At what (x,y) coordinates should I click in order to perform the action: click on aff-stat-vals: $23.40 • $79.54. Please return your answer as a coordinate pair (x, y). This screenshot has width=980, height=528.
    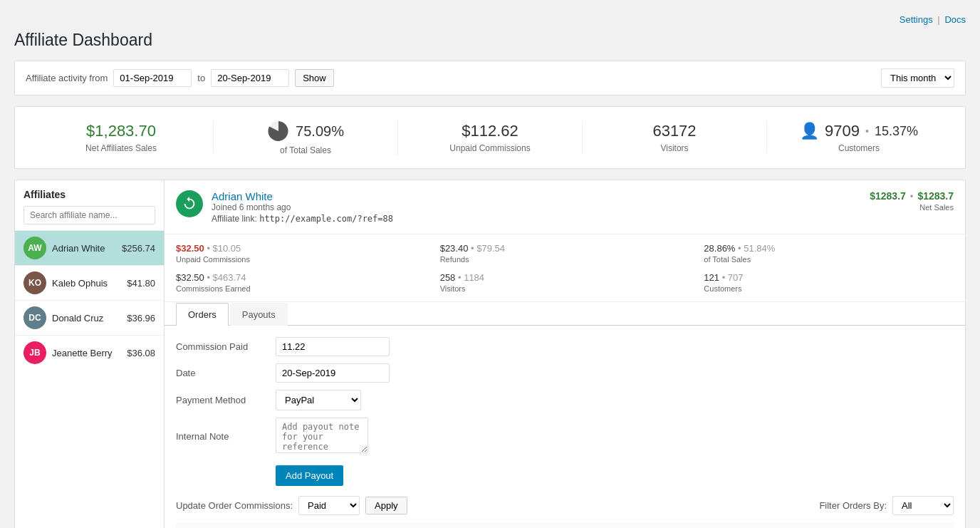
    Looking at the image, I should click on (565, 248).